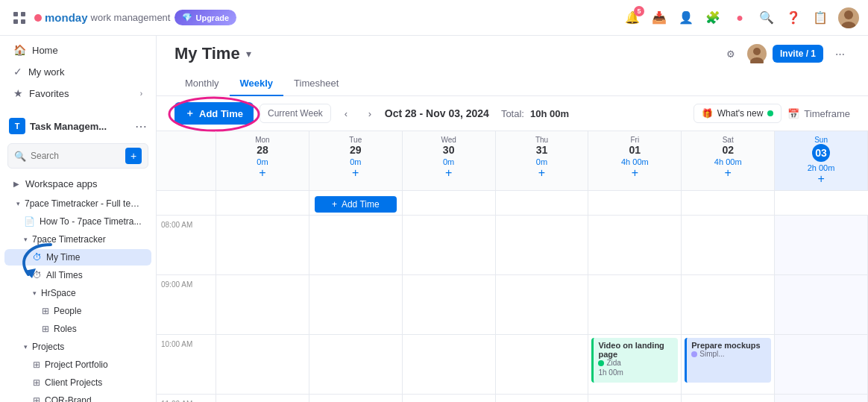 The height and width of the screenshot is (402, 868). What do you see at coordinates (449, 140) in the screenshot?
I see `wed-label: Wed` at bounding box center [449, 140].